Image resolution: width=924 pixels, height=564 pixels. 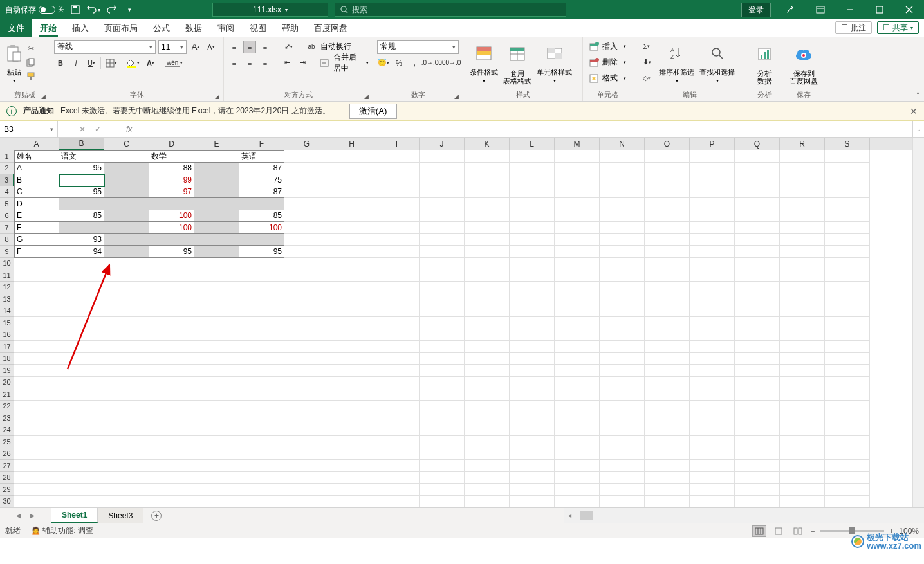 What do you see at coordinates (262, 144) in the screenshot?
I see `col-header-F: F` at bounding box center [262, 144].